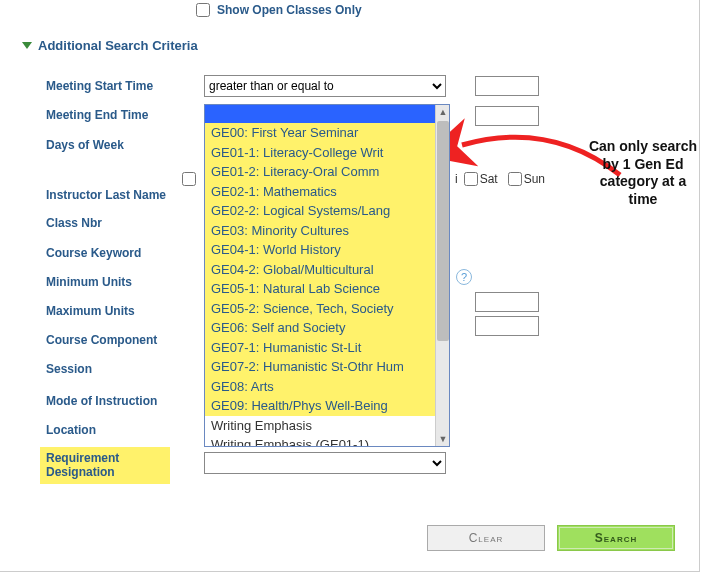  I want to click on label-component: Course Component, so click(125, 340).